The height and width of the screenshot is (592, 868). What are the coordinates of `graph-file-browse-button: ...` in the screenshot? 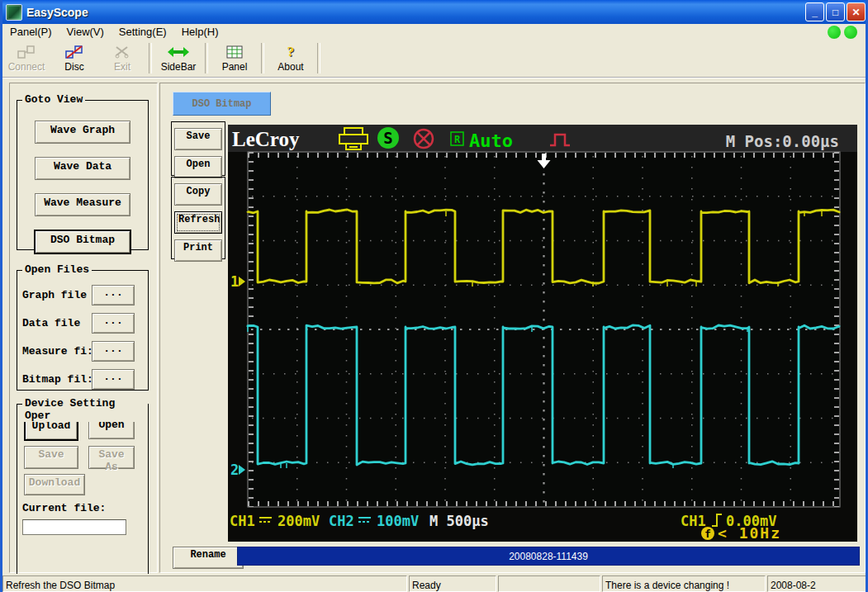 It's located at (113, 296).